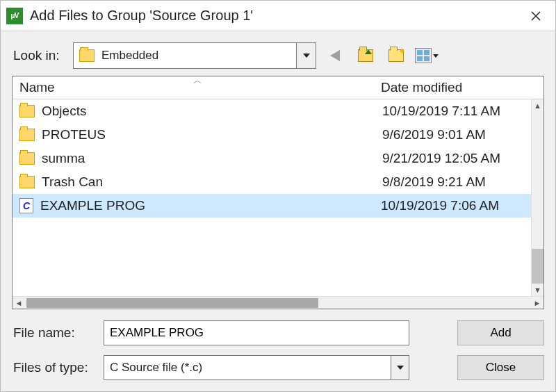 The image size is (556, 392). What do you see at coordinates (335, 56) in the screenshot?
I see `arrow-left-icon` at bounding box center [335, 56].